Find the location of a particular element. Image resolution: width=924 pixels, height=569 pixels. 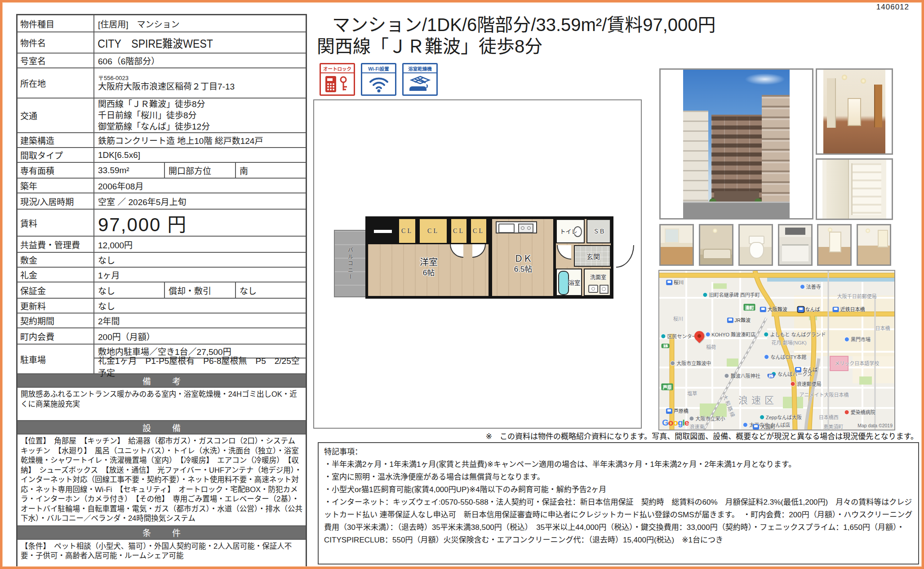

washer-icon is located at coordinates (604, 289).